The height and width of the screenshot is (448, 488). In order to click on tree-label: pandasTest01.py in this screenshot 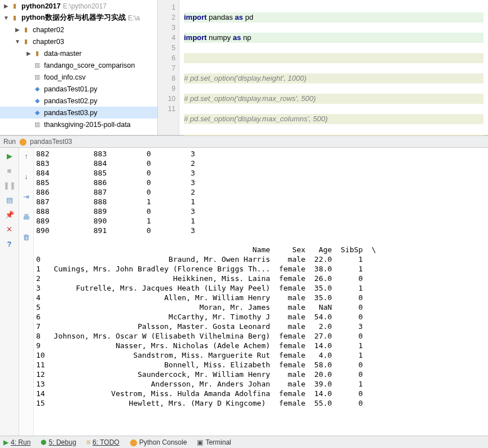, I will do `click(71, 89)`.